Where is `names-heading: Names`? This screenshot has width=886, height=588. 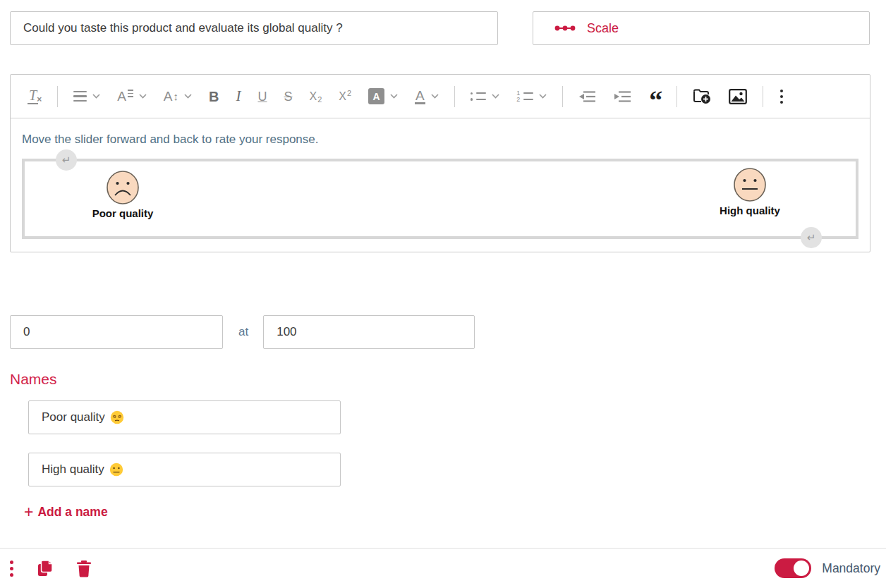
names-heading: Names is located at coordinates (448, 379).